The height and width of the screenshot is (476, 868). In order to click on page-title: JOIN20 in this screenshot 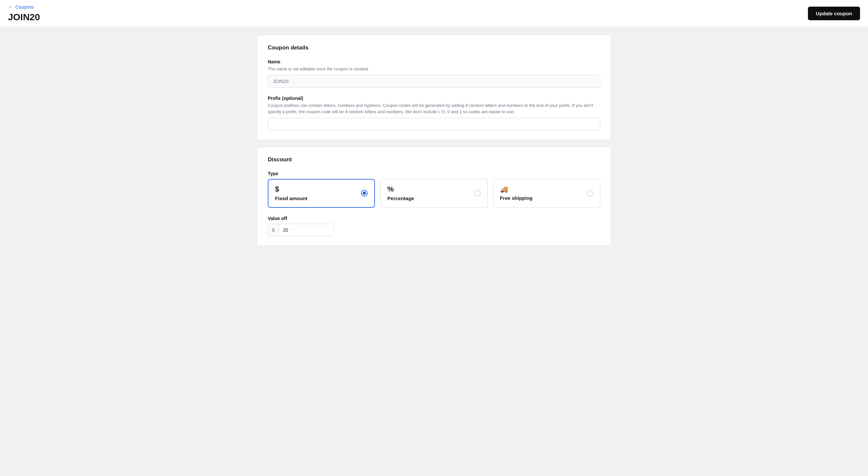, I will do `click(24, 17)`.